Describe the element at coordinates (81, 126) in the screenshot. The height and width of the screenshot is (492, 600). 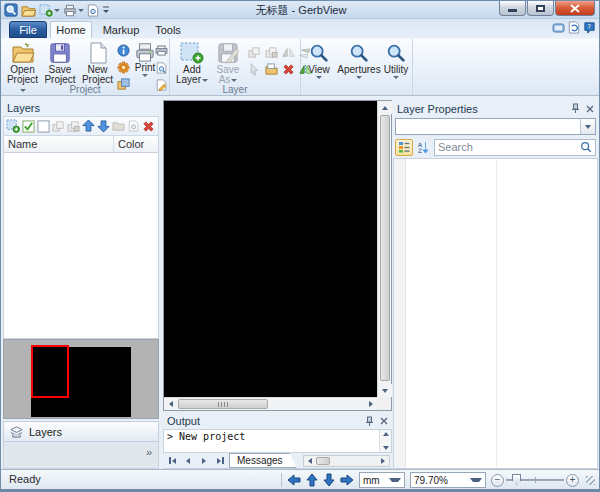
I see `layers-toolbar` at that location.